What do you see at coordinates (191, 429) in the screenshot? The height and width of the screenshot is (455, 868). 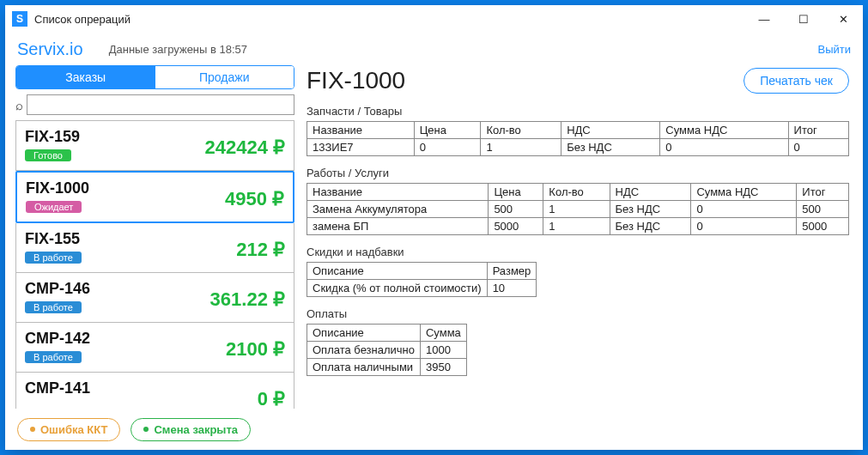 I see `shift-status-pill: Смена закрыта` at bounding box center [191, 429].